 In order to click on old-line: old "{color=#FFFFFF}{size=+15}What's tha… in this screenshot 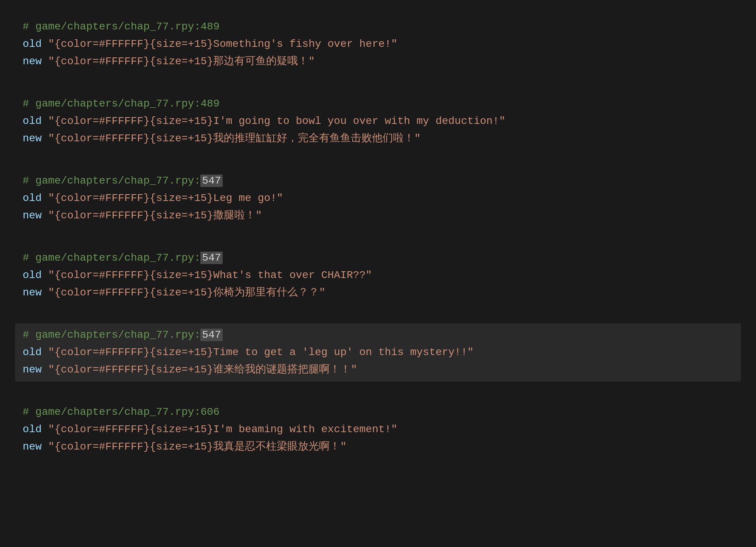, I will do `click(378, 275)`.